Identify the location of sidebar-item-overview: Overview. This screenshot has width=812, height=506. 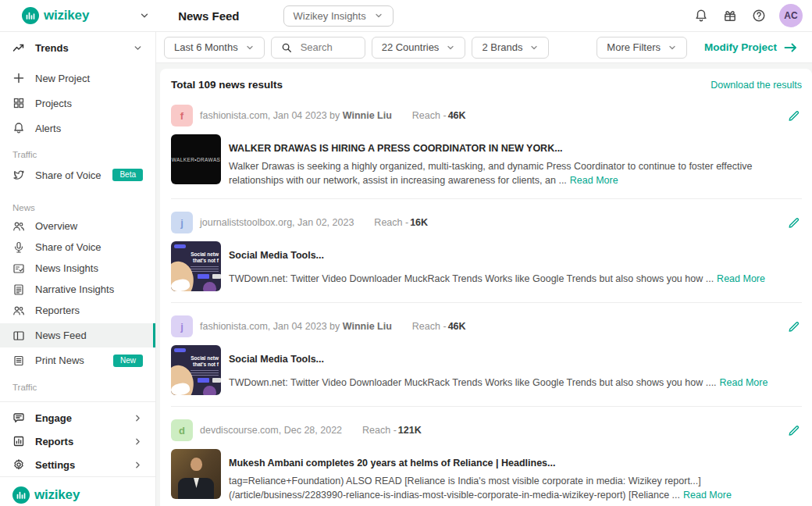
(78, 226).